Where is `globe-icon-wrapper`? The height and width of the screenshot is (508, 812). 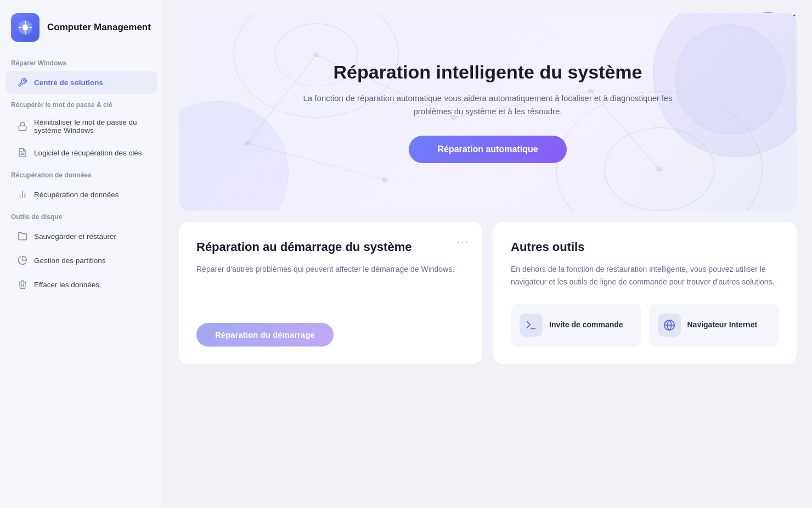 globe-icon-wrapper is located at coordinates (669, 325).